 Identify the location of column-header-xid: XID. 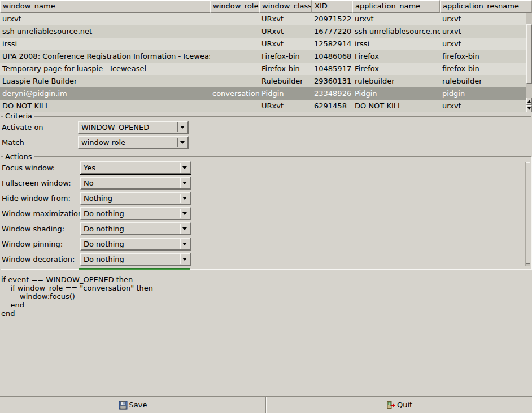
(332, 7).